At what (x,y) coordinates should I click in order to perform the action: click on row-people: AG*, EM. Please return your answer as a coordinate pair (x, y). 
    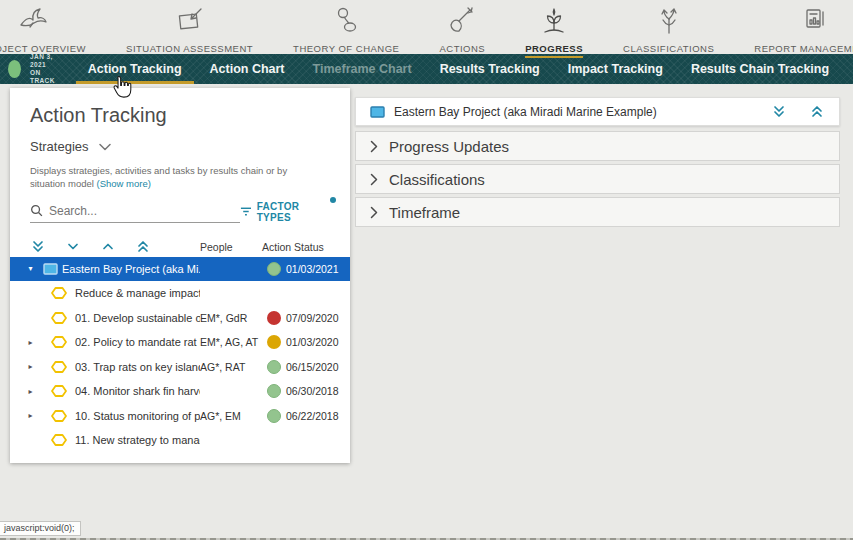
    Looking at the image, I should click on (231, 416).